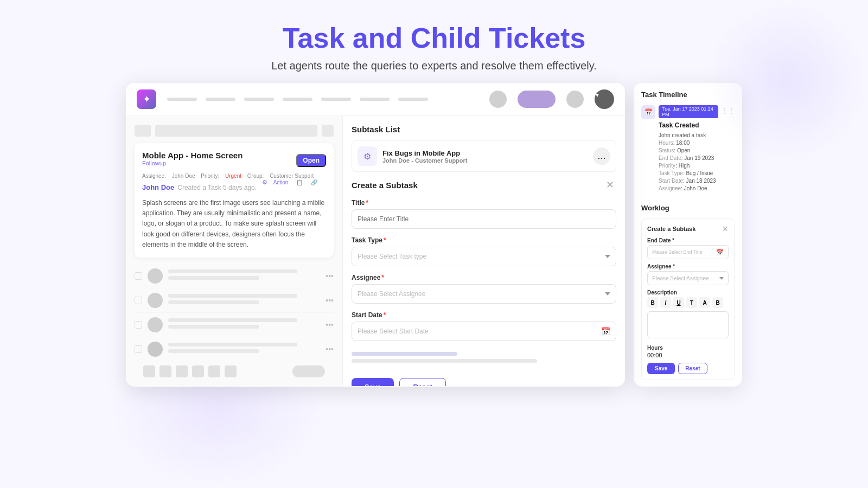 This screenshot has width=868, height=488. What do you see at coordinates (485, 156) in the screenshot?
I see `subtask-item-info: Fix Bugs in Mobile App John Doe - Custom…` at bounding box center [485, 156].